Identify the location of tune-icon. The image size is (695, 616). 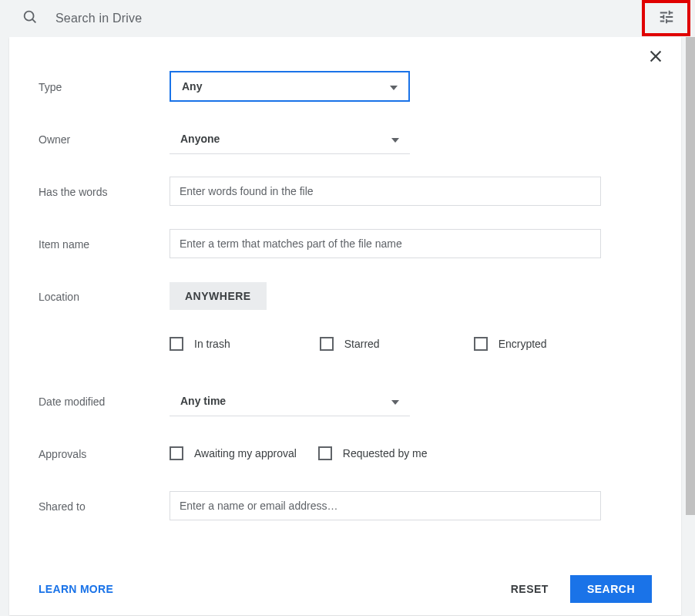
(666, 19).